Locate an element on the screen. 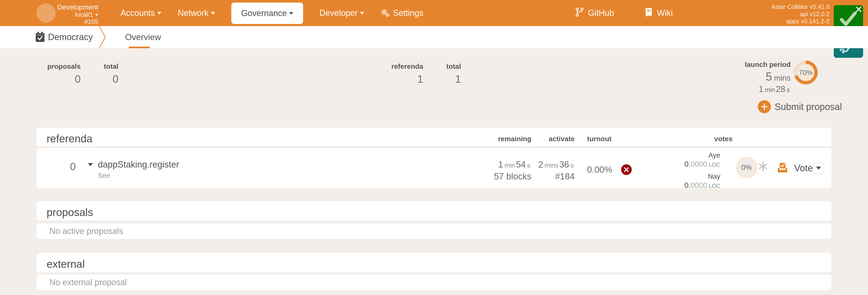 This screenshot has height=295, width=868. github-link: GitHub is located at coordinates (595, 13).